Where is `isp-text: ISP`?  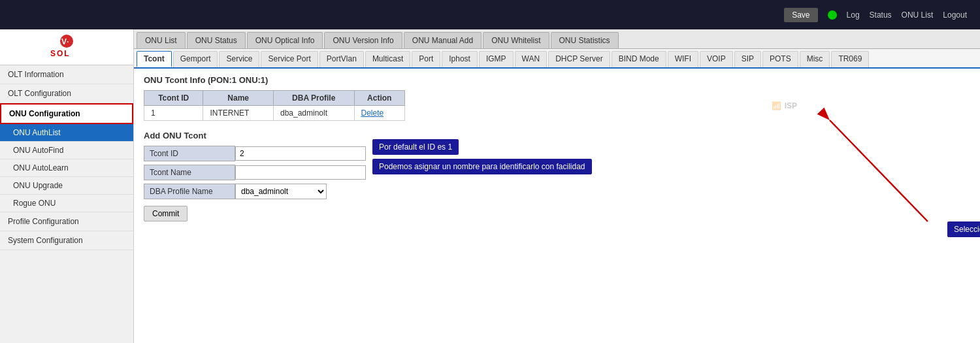
isp-text: ISP is located at coordinates (791, 106).